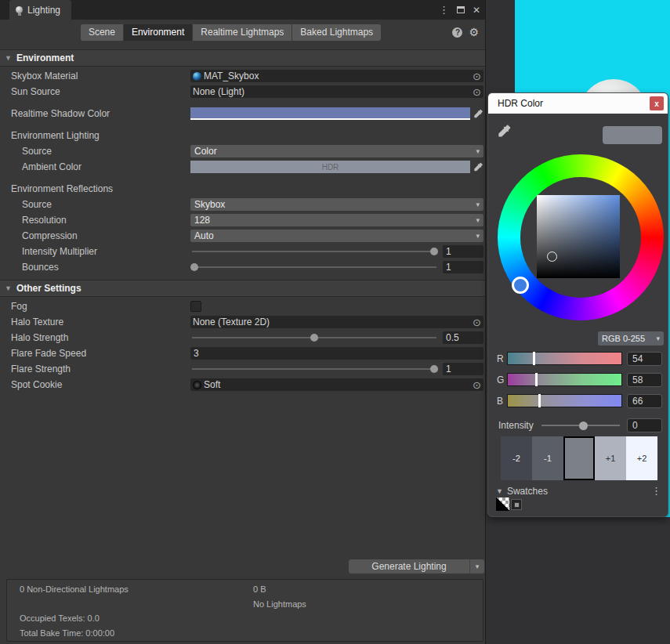 The width and height of the screenshot is (670, 644). Describe the element at coordinates (516, 505) in the screenshot. I see `swatch-slot` at that location.